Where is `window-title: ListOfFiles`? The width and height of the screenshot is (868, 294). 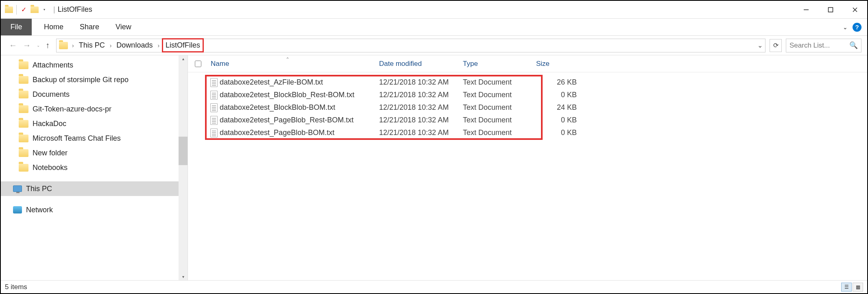 window-title: ListOfFiles is located at coordinates (75, 10).